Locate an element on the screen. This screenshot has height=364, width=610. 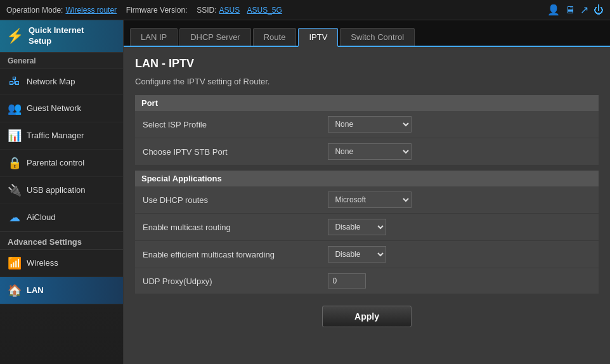
tab-dhcp-server: DHCP Server is located at coordinates (216, 37).